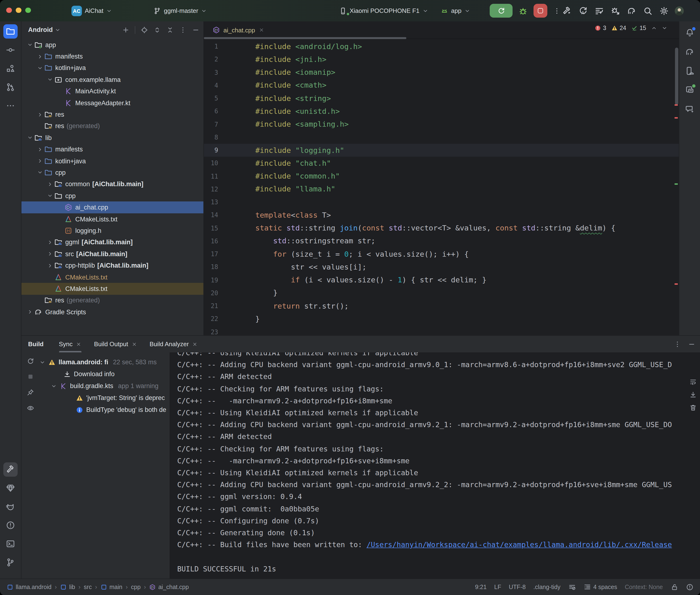 The image size is (700, 595). Describe the element at coordinates (10, 507) in the screenshot. I see `stripe-button-logcat` at that location.